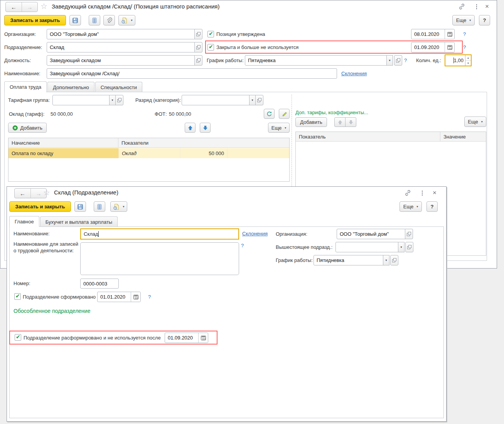 This screenshot has width=504, height=424. What do you see at coordinates (113, 100) in the screenshot?
I see `tariff-dropdown-button: ▾` at bounding box center [113, 100].